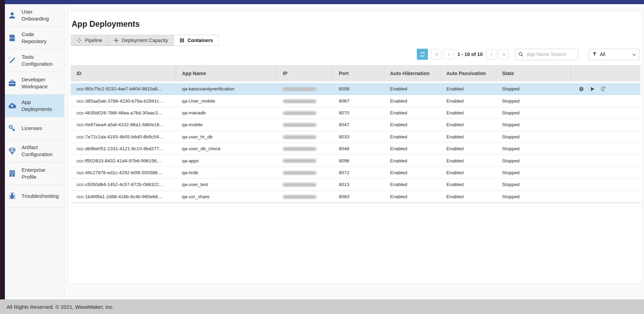 The height and width of the screenshot is (314, 644). I want to click on cell-app-name: qa-user_hr_db, so click(226, 137).